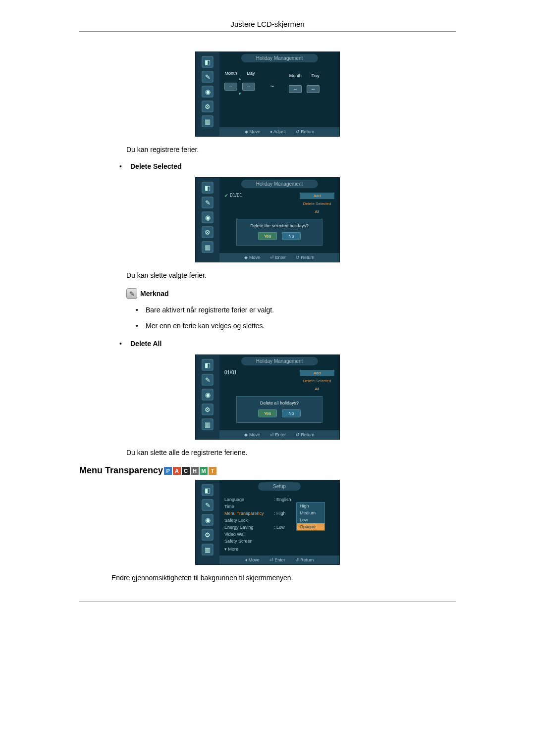 The image size is (535, 756). What do you see at coordinates (251, 73) in the screenshot?
I see `day-label: Day` at bounding box center [251, 73].